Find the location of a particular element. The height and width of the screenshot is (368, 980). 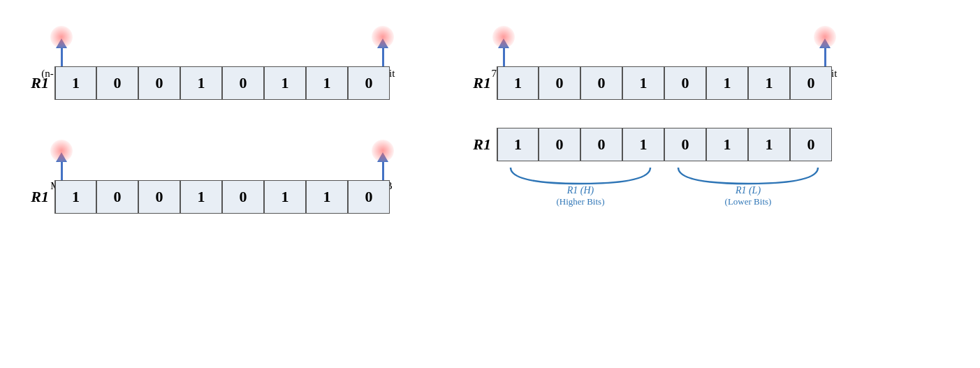

brace-left-label2: (Higher Bits) is located at coordinates (581, 202).